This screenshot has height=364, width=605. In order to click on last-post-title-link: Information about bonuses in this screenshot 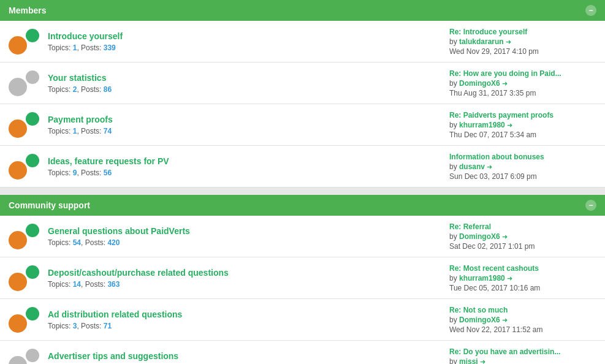, I will do `click(523, 157)`.